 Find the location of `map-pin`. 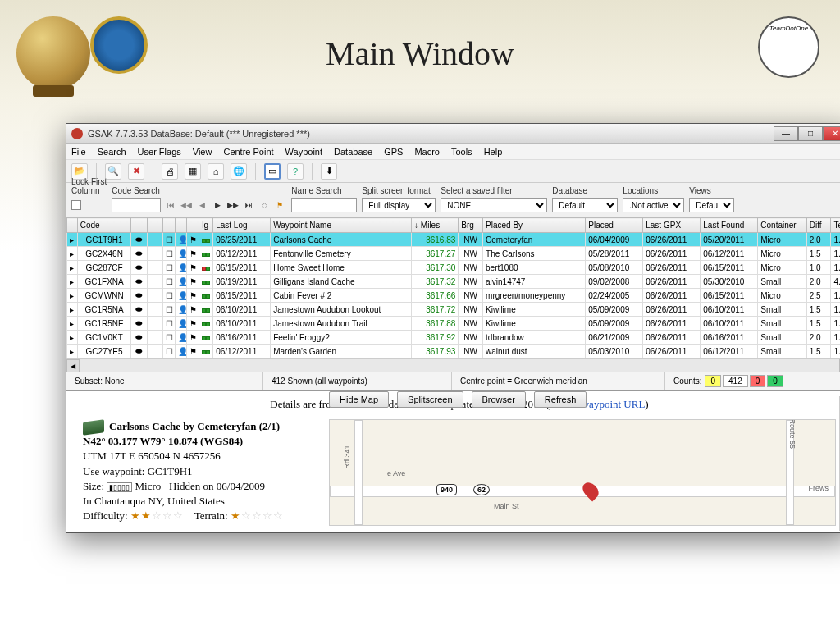

map-pin is located at coordinates (591, 491).